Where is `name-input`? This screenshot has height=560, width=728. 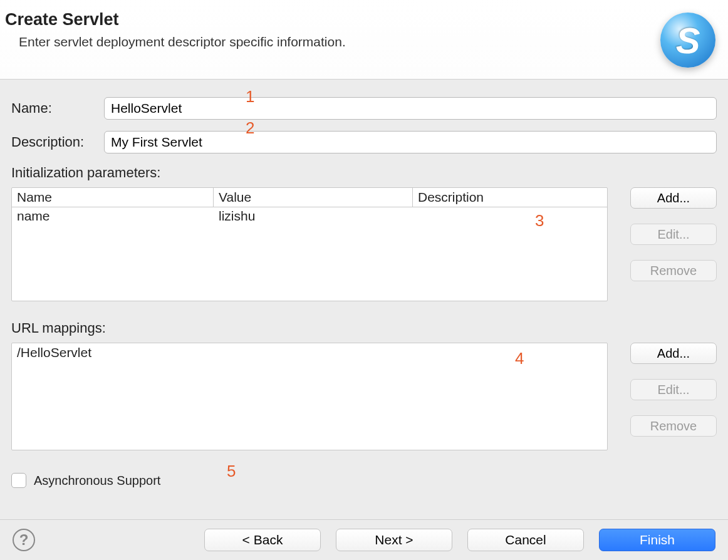
name-input is located at coordinates (410, 108).